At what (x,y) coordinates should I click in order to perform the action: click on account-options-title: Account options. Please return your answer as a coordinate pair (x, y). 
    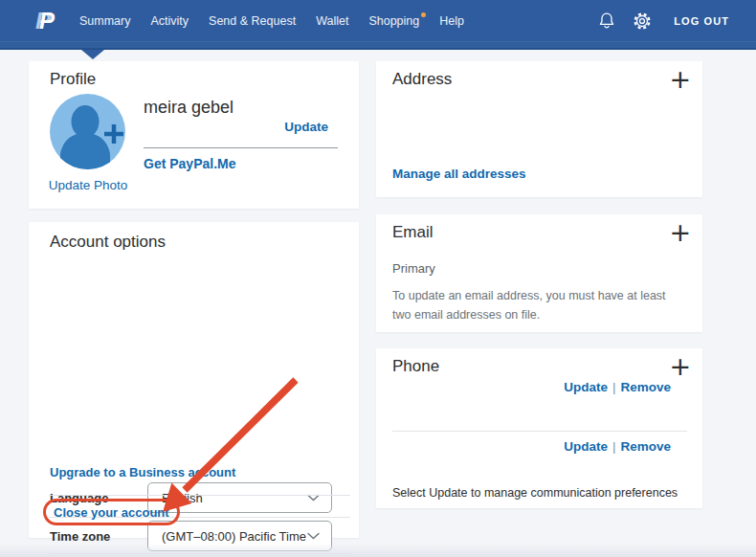
    Looking at the image, I should click on (107, 242).